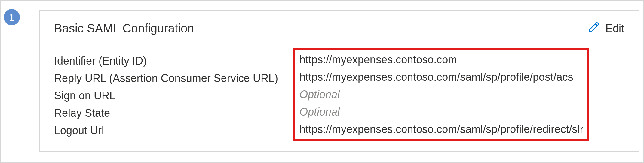 The height and width of the screenshot is (163, 644). I want to click on label-reply-url: Reply URL (Assertion Consumer Service UR…, so click(176, 79).